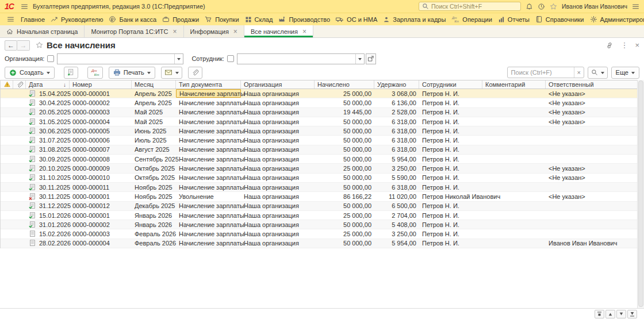  Describe the element at coordinates (371, 59) in the screenshot. I see `emp-open-button` at that location.